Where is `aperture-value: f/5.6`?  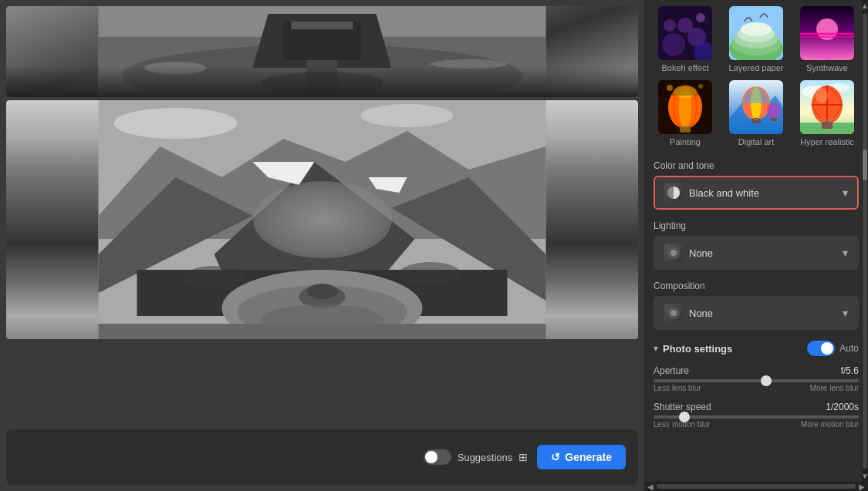 aperture-value: f/5.6 is located at coordinates (850, 371).